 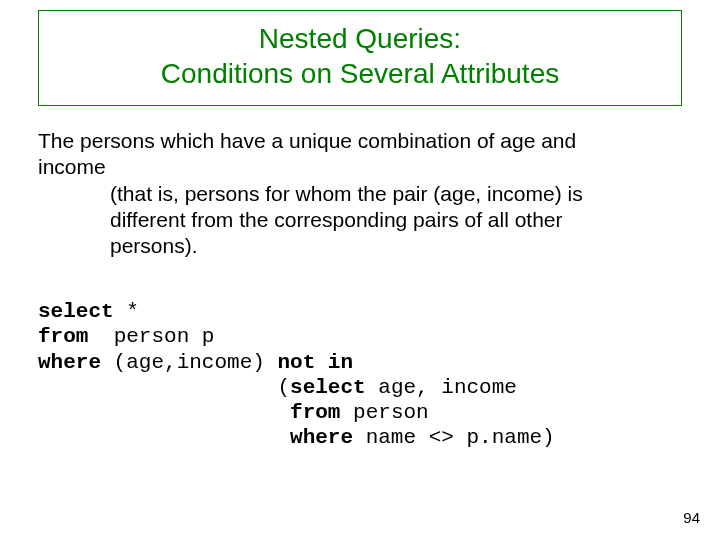 I want to click on kw-select: select, so click(x=76, y=312).